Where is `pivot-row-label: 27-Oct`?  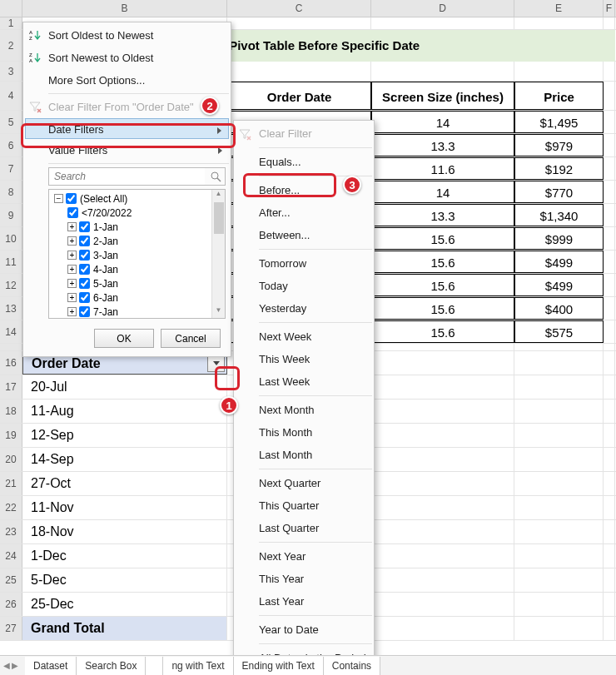
pivot-row-label: 27-Oct is located at coordinates (125, 484).